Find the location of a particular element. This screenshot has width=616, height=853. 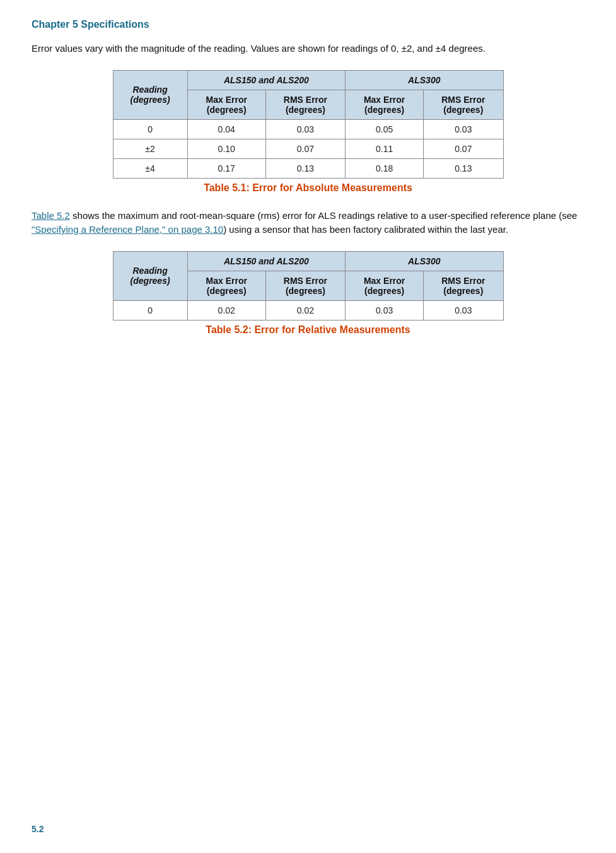

table2-group1-header: ALS150 and ALS200 is located at coordinates (266, 261).